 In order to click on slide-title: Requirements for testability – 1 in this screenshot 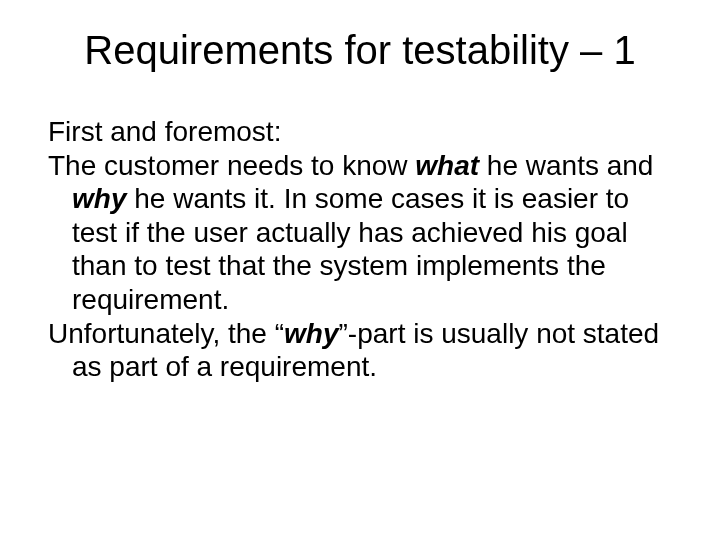, I will do `click(360, 50)`.